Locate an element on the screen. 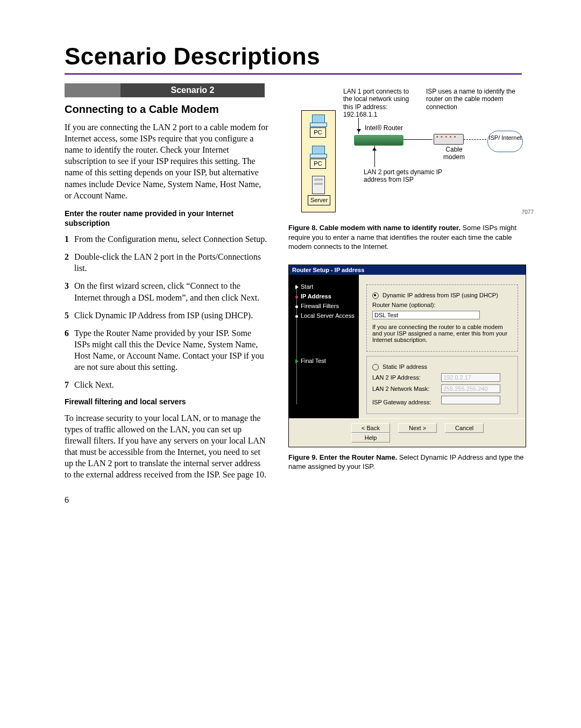 The width and height of the screenshot is (581, 728). gateway-input is located at coordinates (471, 400).